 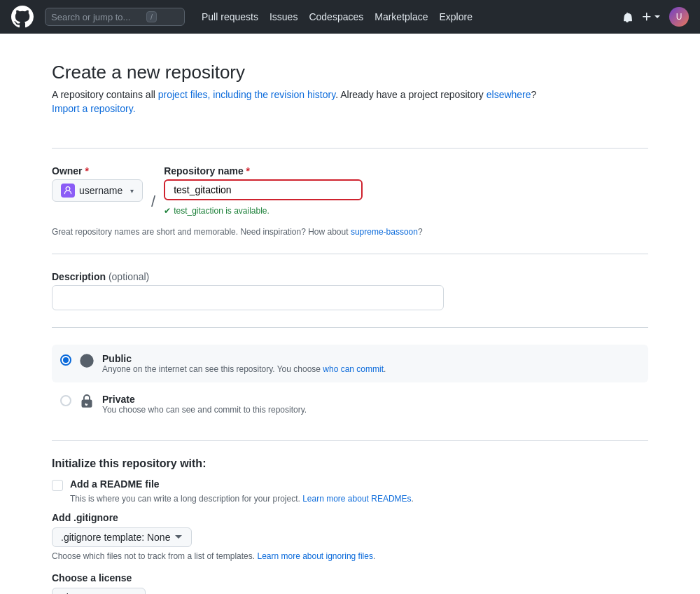 I want to click on who-can-commit-link: who can commit, so click(x=353, y=369).